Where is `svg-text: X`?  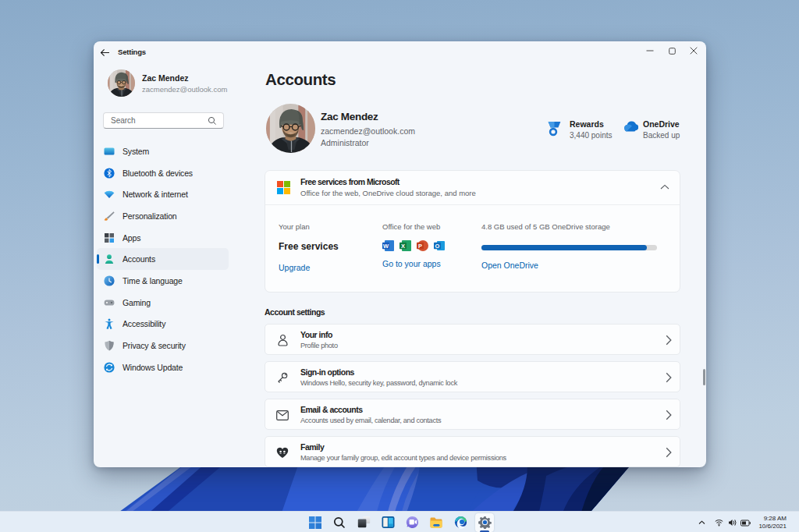
svg-text: X is located at coordinates (403, 246).